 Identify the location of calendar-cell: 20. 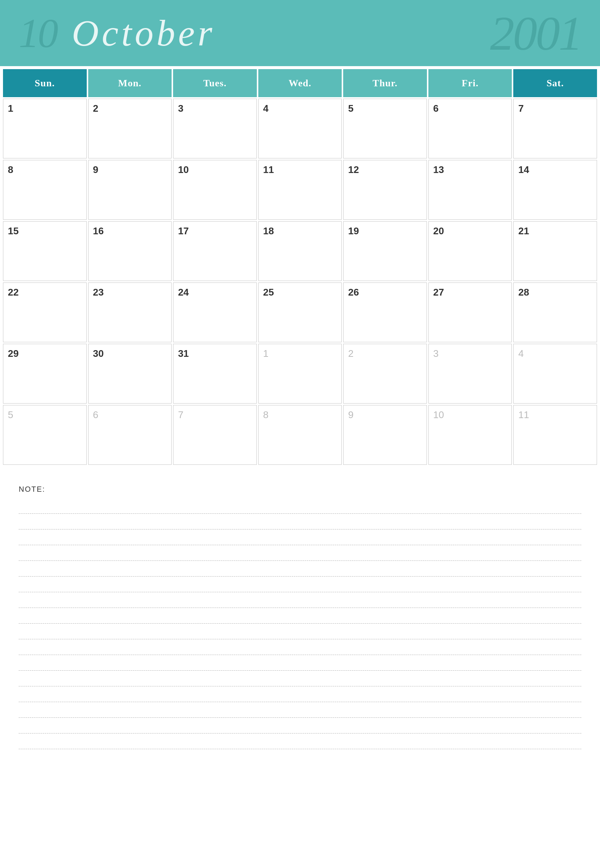
(470, 251).